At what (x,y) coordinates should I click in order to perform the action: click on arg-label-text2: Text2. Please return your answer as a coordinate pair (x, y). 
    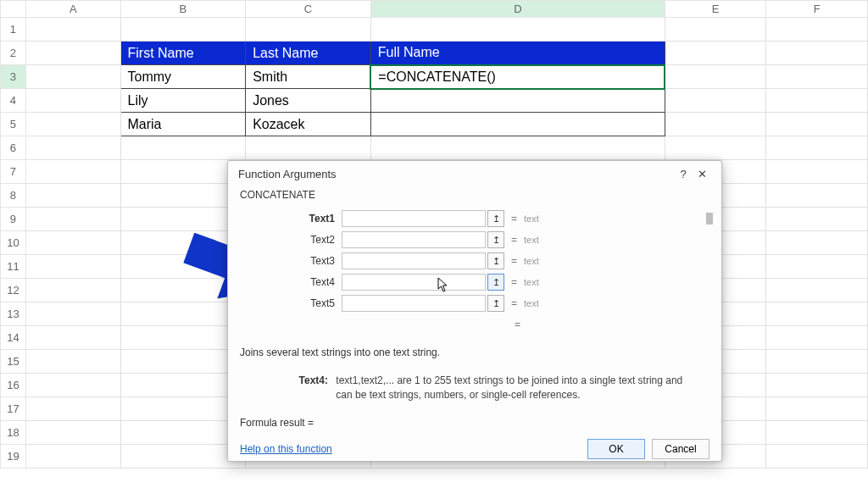
    Looking at the image, I should click on (292, 240).